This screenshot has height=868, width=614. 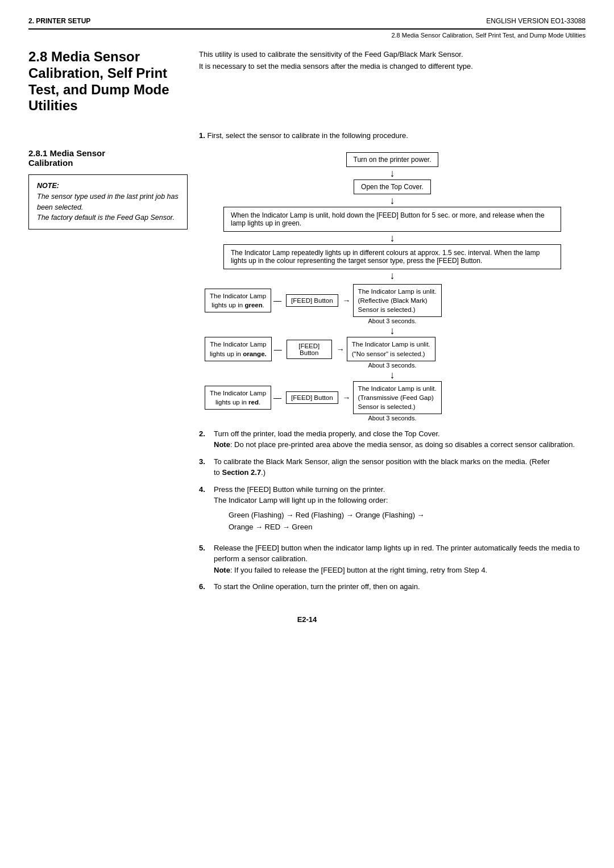 I want to click on step4-seq-intro: The Indicator Lamp will light up in the …, so click(x=301, y=500).